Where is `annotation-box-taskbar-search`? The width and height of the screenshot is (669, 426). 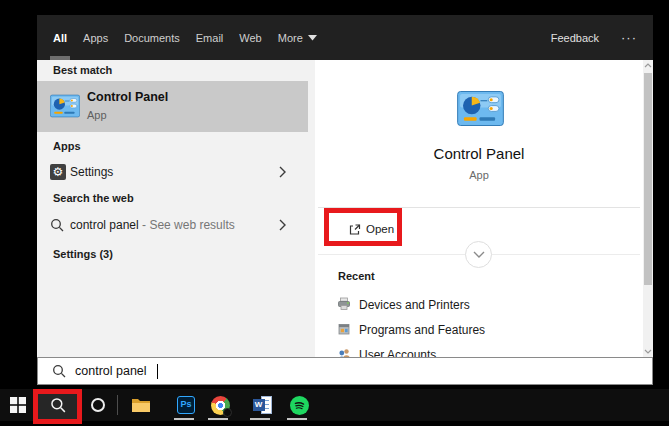
annotation-box-taskbar-search is located at coordinates (58, 406).